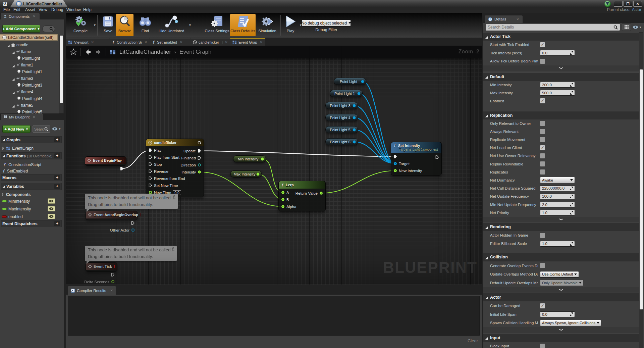 Image resolution: width=644 pixels, height=348 pixels. Describe the element at coordinates (561, 338) in the screenshot. I see `details-section-input: Input` at that location.